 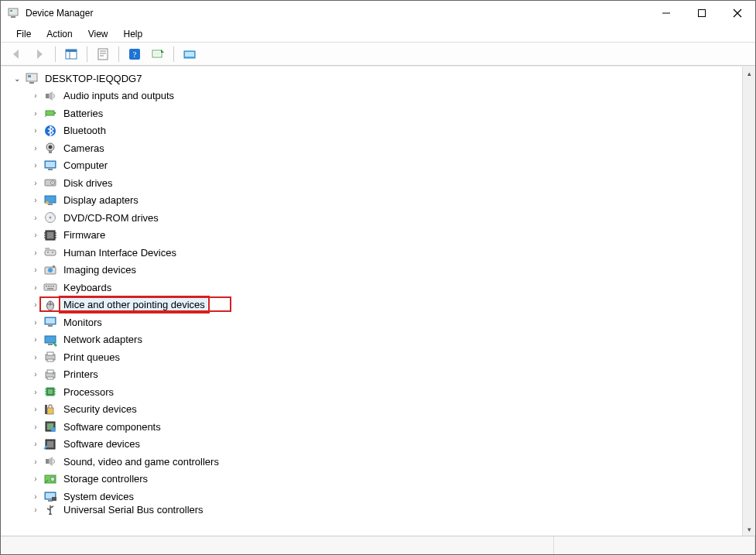 I want to click on tree-item-label: Display adapters, so click(x=101, y=200).